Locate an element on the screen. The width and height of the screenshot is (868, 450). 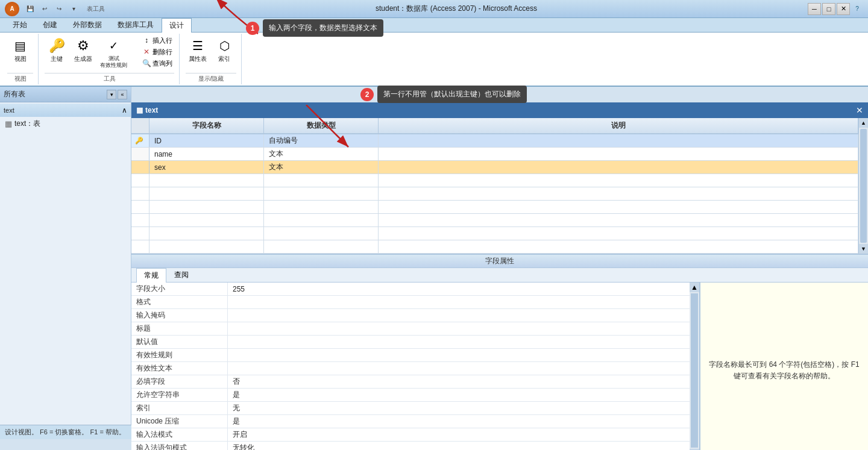
fp-row-allowzero: 允许空字符串 是 is located at coordinates (410, 395).